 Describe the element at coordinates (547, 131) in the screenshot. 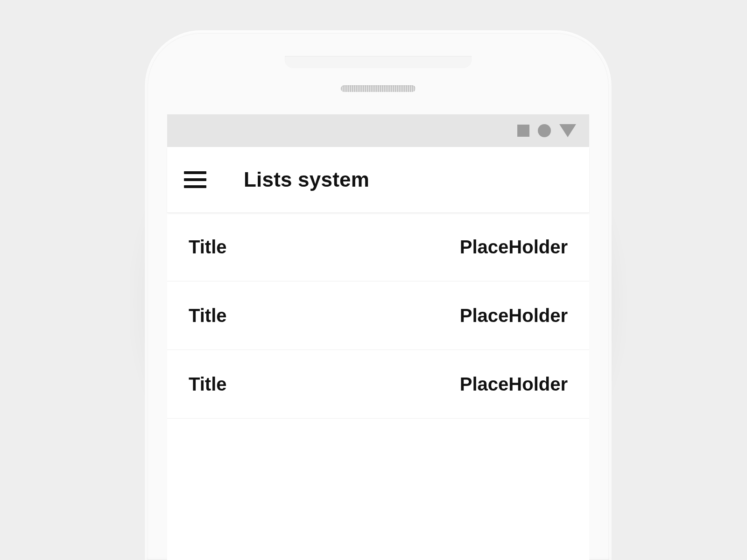

I see `status-icons` at that location.